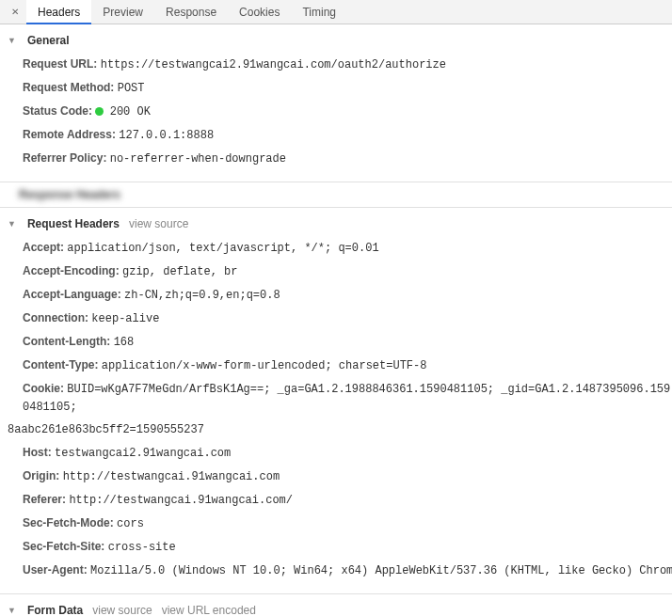 The image size is (672, 616). Describe the element at coordinates (122, 12) in the screenshot. I see `tab-preview: Preview` at that location.